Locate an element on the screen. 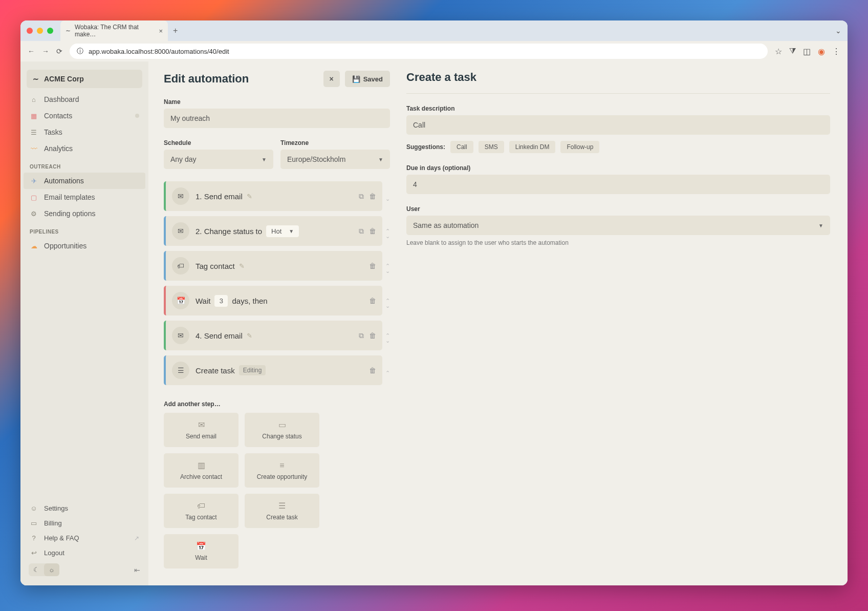 Image resolution: width=868 pixels, height=611 pixels. star-icon: ☆ is located at coordinates (778, 51).